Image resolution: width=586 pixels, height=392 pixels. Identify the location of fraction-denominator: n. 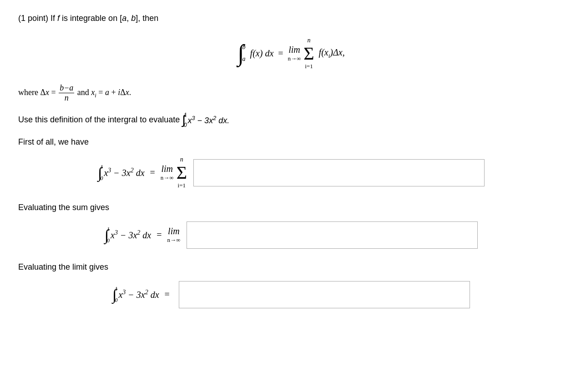
(66, 98).